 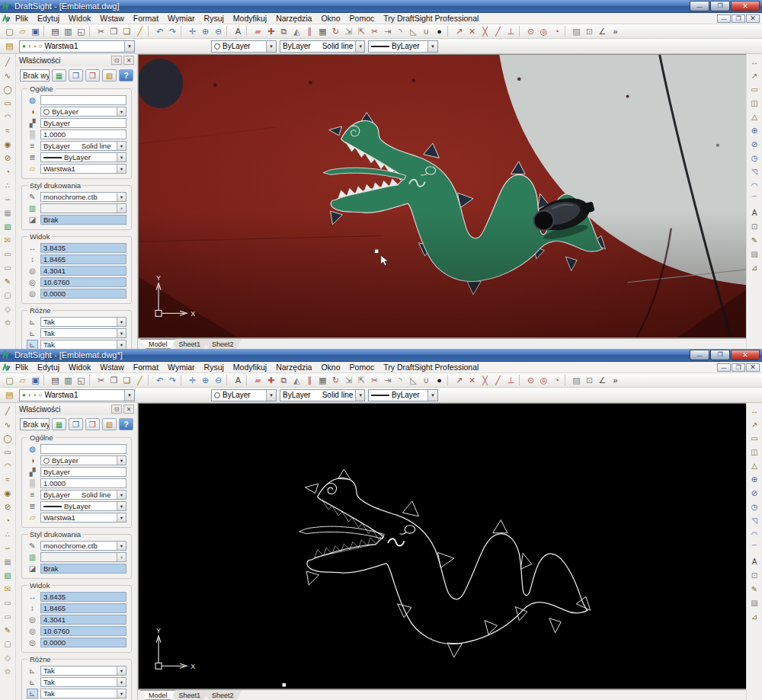 I want to click on customize-button: ▧, so click(x=110, y=75).